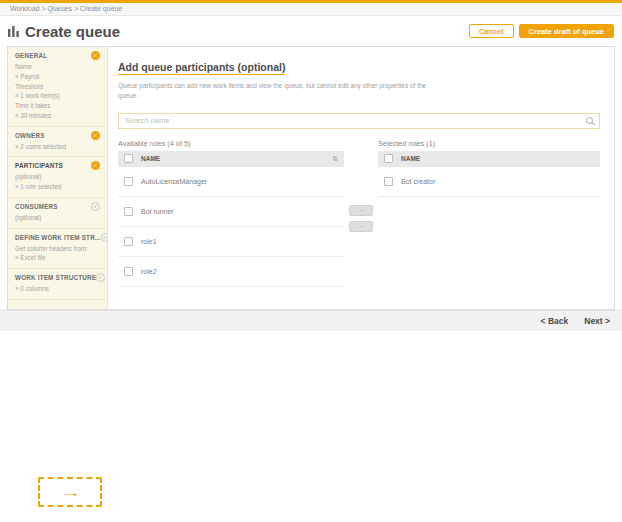 Image resolution: width=622 pixels, height=522 pixels. What do you see at coordinates (70, 492) in the screenshot?
I see `arrow-icon: →` at bounding box center [70, 492].